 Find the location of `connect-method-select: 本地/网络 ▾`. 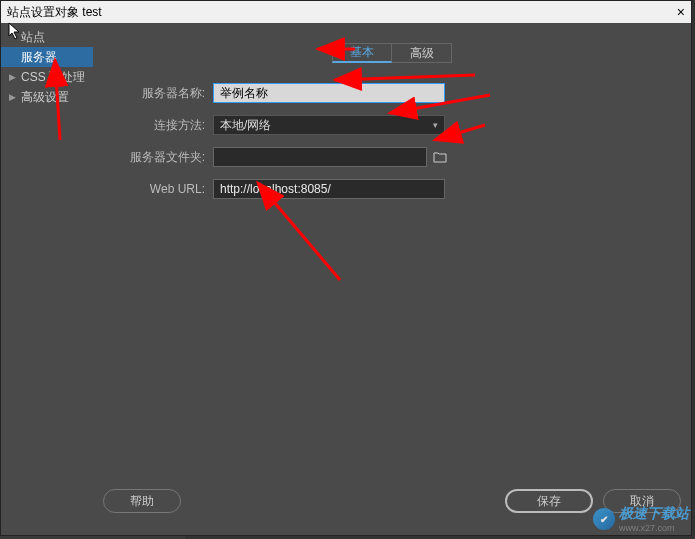

connect-method-select: 本地/网络 ▾ is located at coordinates (329, 125).